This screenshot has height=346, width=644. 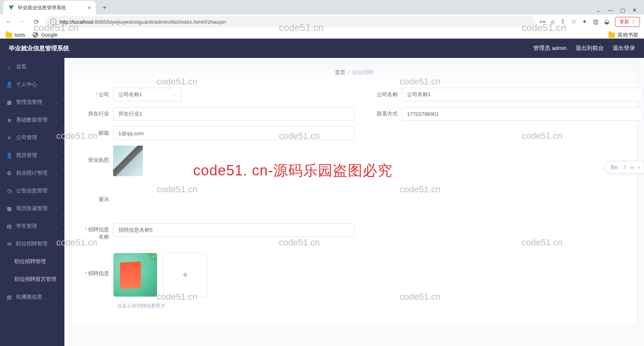 What do you see at coordinates (290, 22) in the screenshot?
I see `url-input: i http://localhost:8080/biyejiuyexinxigu…` at bounding box center [290, 22].